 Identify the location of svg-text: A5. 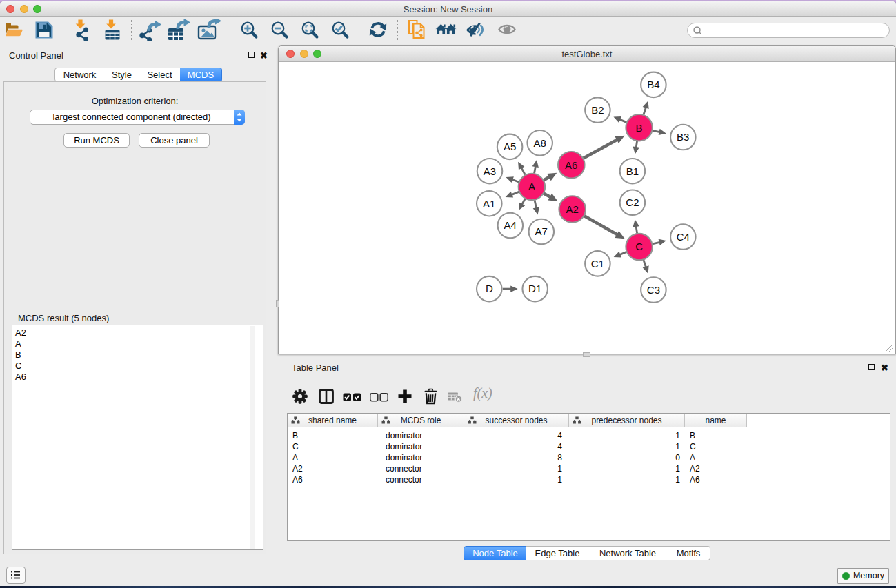
(510, 146).